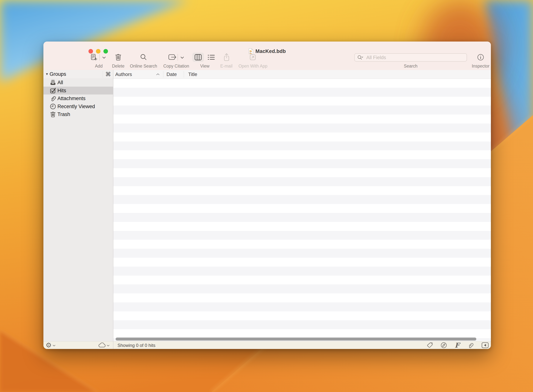 The width and height of the screenshot is (533, 392). Describe the element at coordinates (78, 114) in the screenshot. I see `sidebar-item-trash: Trash` at that location.